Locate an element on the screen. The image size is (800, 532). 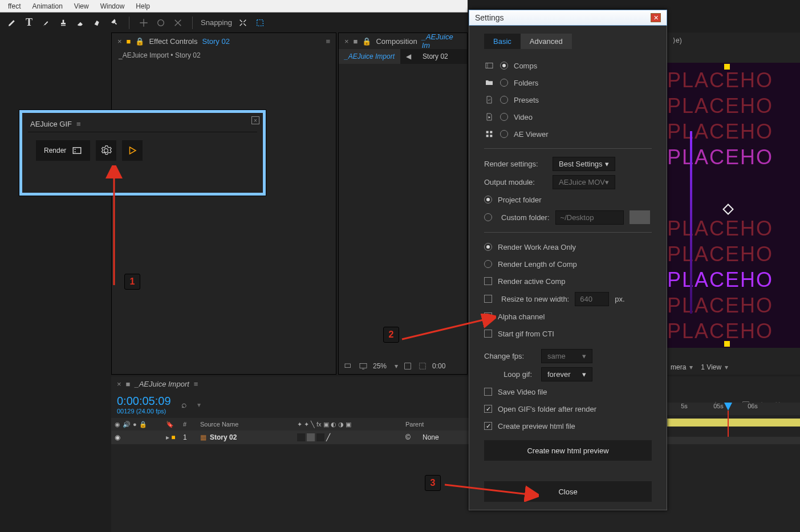
menu-view: View is located at coordinates (82, 6).